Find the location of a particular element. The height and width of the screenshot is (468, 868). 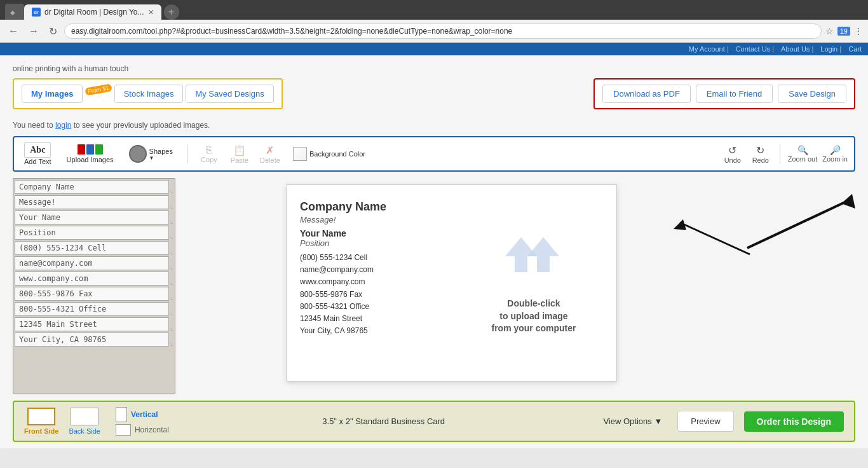

orientation-horizontal-row: Horizontal is located at coordinates (142, 430).